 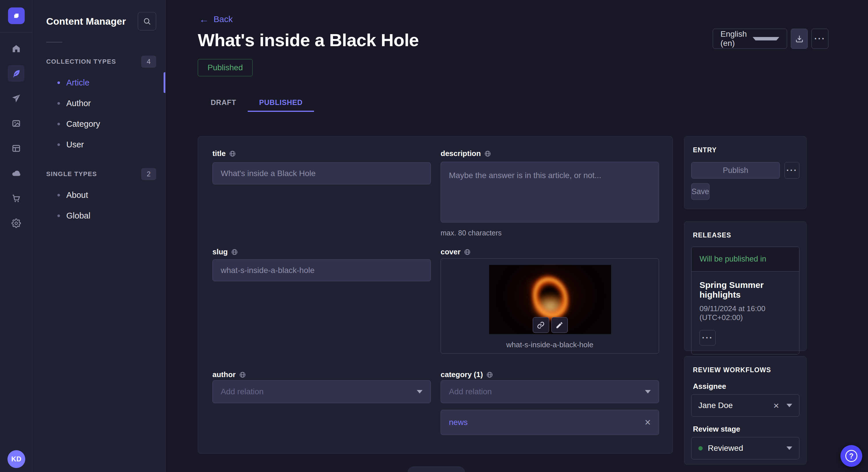 I want to click on rail-divider, so click(x=16, y=32).